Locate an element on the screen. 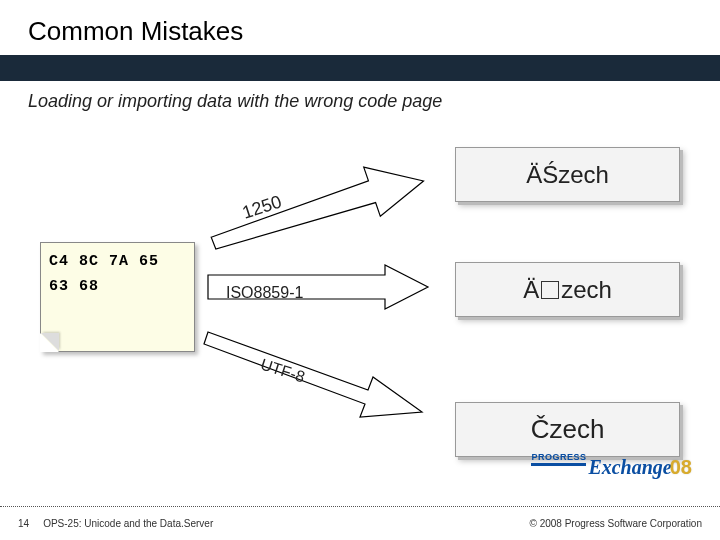 This screenshot has width=720, height=540. arrow-utf8 is located at coordinates (315, 377).